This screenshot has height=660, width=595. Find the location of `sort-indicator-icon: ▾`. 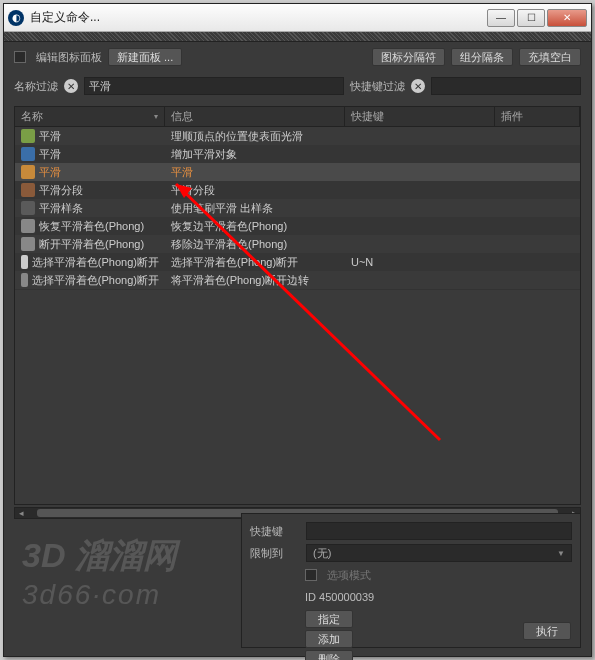

sort-indicator-icon: ▾ is located at coordinates (156, 116).